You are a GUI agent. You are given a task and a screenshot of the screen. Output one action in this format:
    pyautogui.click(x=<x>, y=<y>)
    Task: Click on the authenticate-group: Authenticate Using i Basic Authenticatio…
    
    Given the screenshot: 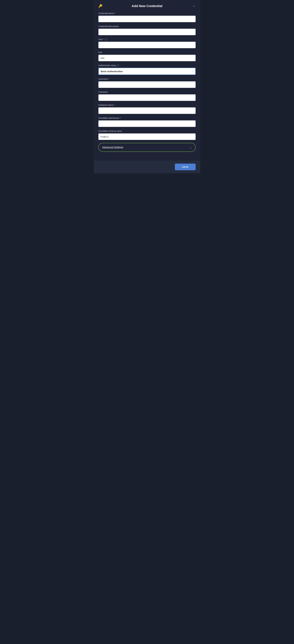 What is the action you would take?
    pyautogui.click(x=147, y=70)
    